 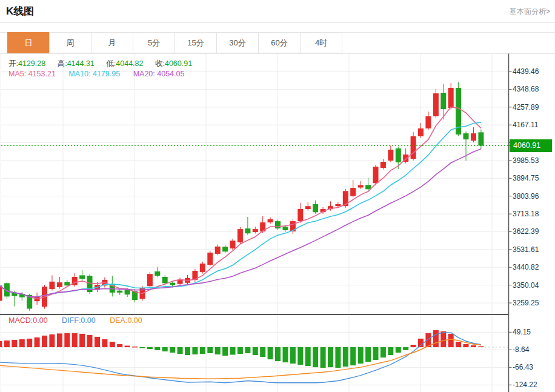 I want to click on ma10-value: 4179.95, so click(x=107, y=74).